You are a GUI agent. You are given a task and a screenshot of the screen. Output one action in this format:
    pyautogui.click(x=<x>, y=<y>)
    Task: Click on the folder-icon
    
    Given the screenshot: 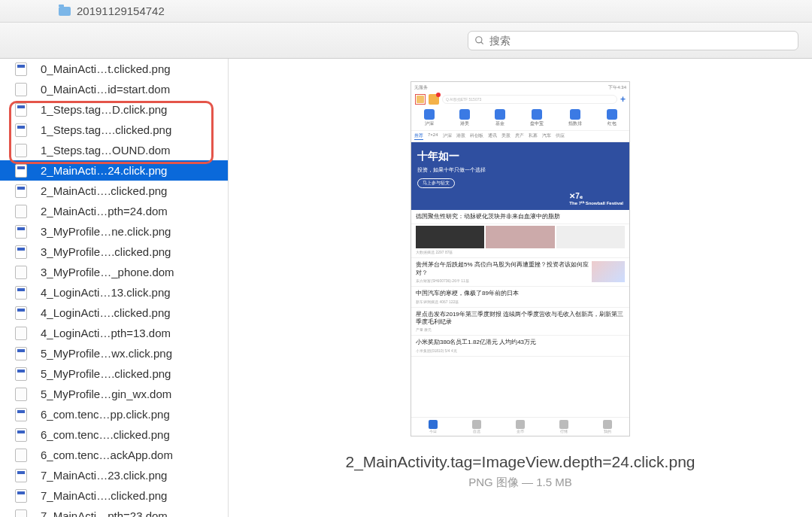 What is the action you would take?
    pyautogui.click(x=65, y=11)
    